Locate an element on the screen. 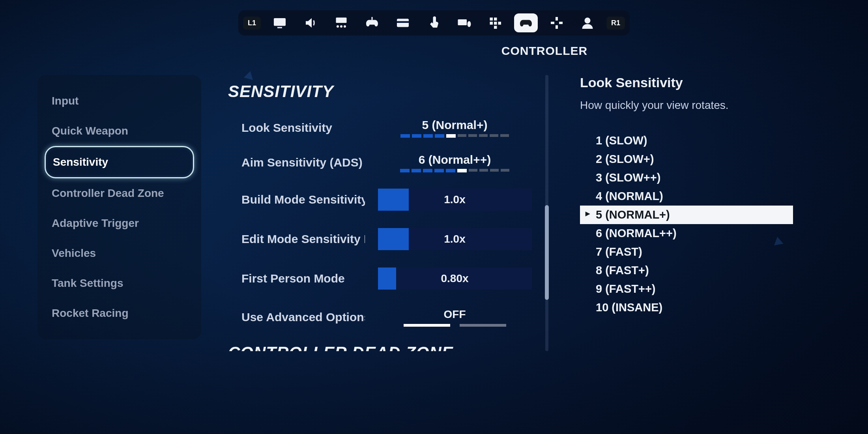 The height and width of the screenshot is (434, 868). help-panel: Look Sensitivity How quickly your view r… is located at coordinates (687, 196).